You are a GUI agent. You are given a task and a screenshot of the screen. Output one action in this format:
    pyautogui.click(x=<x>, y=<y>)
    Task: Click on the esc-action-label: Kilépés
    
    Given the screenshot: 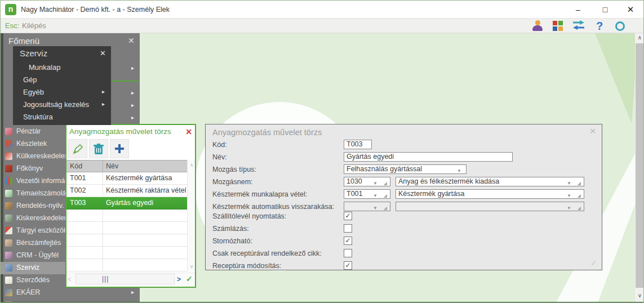 What is the action you would take?
    pyautogui.click(x=34, y=26)
    